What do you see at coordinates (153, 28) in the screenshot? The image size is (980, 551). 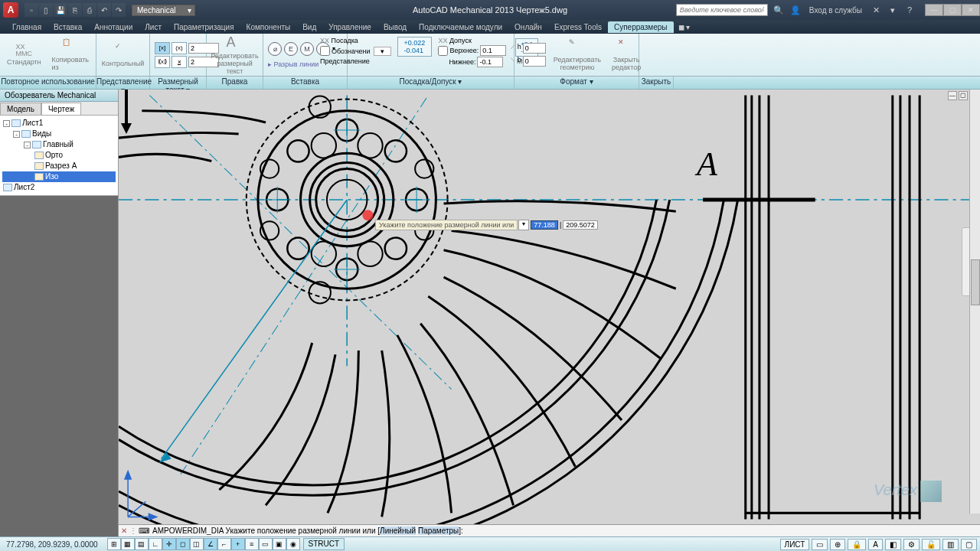 I see `tab-sheet: Лист` at bounding box center [153, 28].